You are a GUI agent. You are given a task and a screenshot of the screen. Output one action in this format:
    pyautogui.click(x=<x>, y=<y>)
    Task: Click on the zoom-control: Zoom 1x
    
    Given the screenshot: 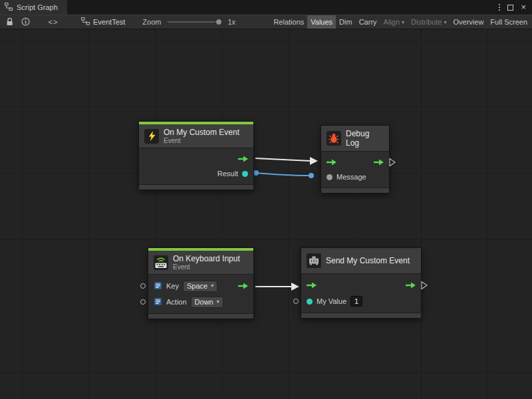 What is the action you would take?
    pyautogui.click(x=189, y=22)
    